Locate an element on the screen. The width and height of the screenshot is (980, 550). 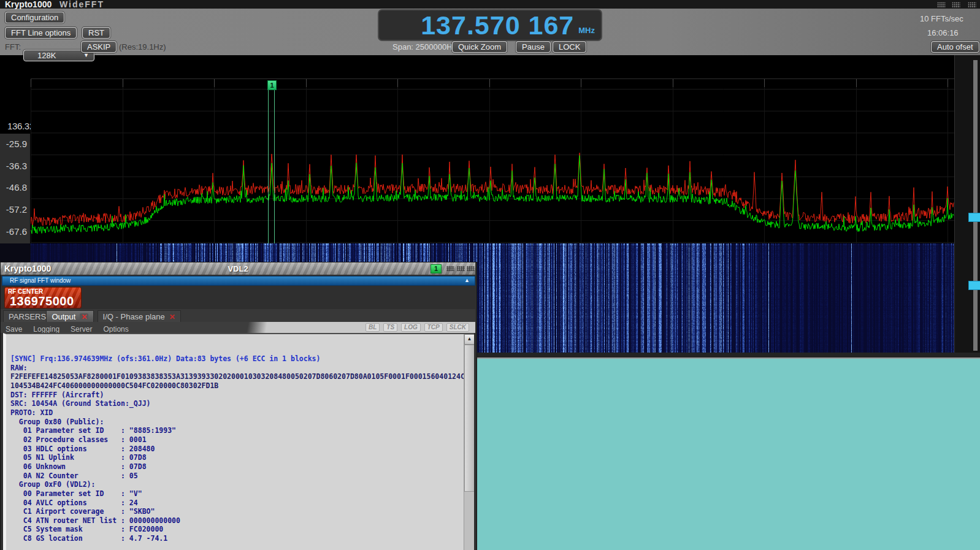
frequency-display: 137.570 167 MHz is located at coordinates (490, 25).